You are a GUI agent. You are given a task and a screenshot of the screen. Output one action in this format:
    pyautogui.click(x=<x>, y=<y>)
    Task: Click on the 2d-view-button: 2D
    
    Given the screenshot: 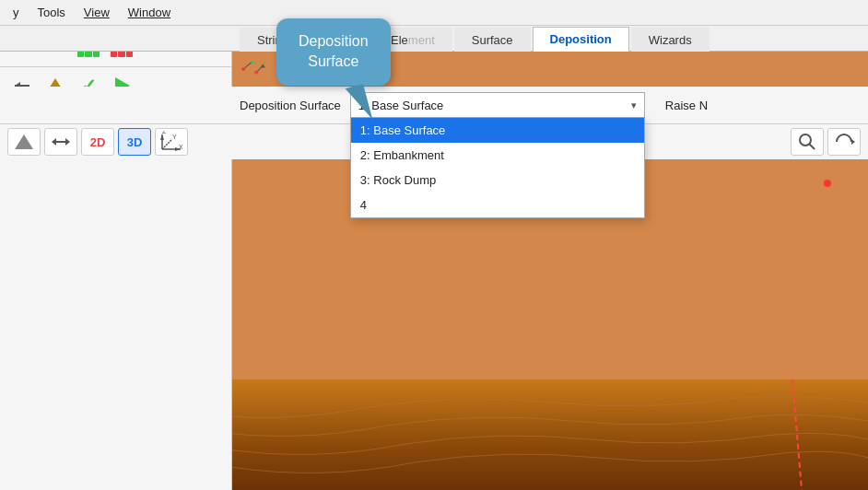 What is the action you would take?
    pyautogui.click(x=98, y=142)
    